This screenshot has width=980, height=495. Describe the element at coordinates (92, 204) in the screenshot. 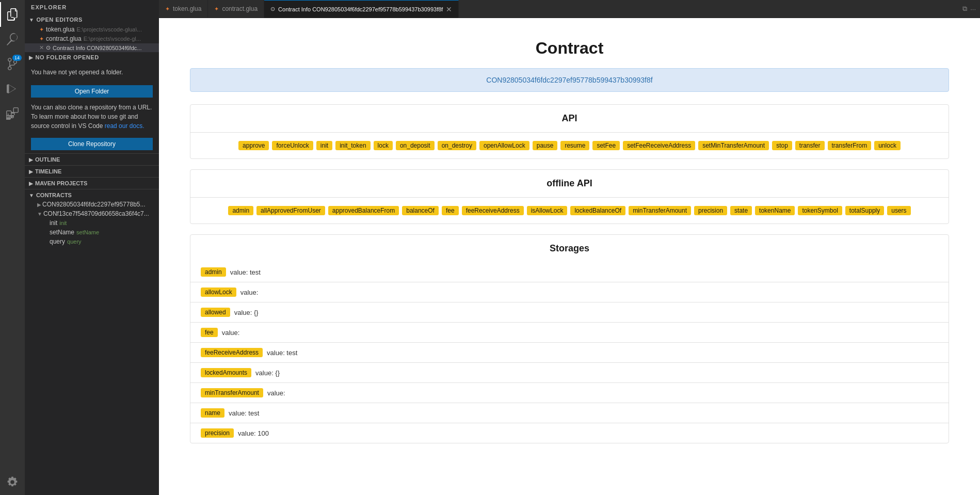

I see `contract-item-1: ▶ CON92805034f6fdc2297ef95778b5...` at that location.